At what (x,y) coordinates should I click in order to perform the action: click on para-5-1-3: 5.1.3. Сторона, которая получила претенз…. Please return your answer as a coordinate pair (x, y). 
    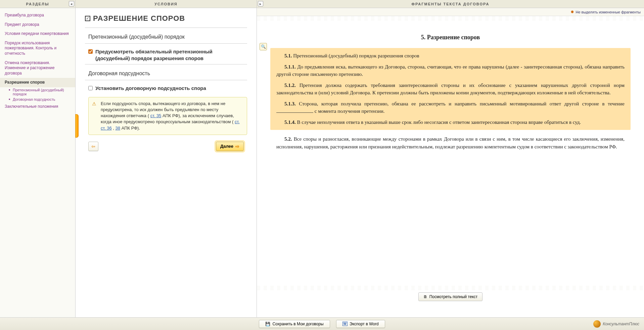
    Looking at the image, I should click on (451, 107).